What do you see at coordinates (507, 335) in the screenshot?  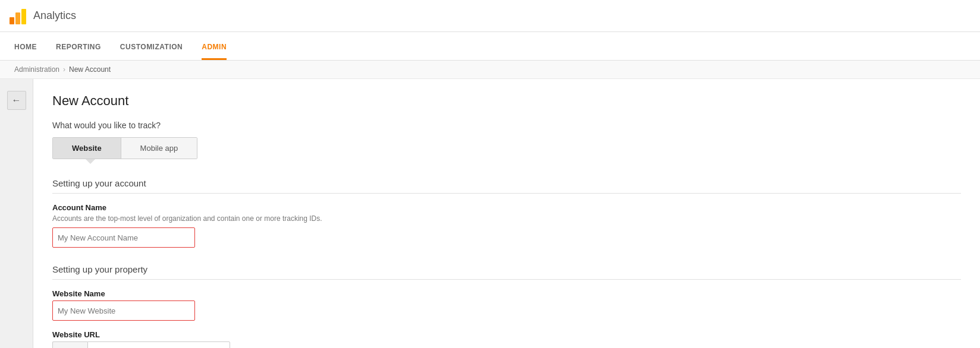 I see `website-url-label: Website URL` at bounding box center [507, 335].